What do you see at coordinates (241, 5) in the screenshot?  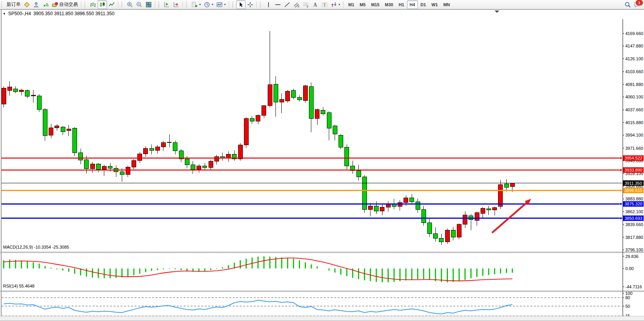 I see `cursor-icon` at bounding box center [241, 5].